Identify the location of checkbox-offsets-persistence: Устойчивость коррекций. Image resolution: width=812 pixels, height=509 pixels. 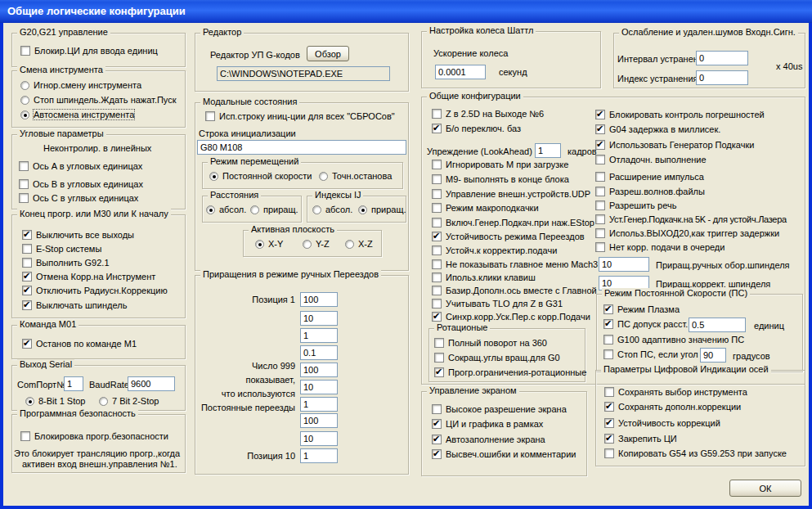
(662, 423).